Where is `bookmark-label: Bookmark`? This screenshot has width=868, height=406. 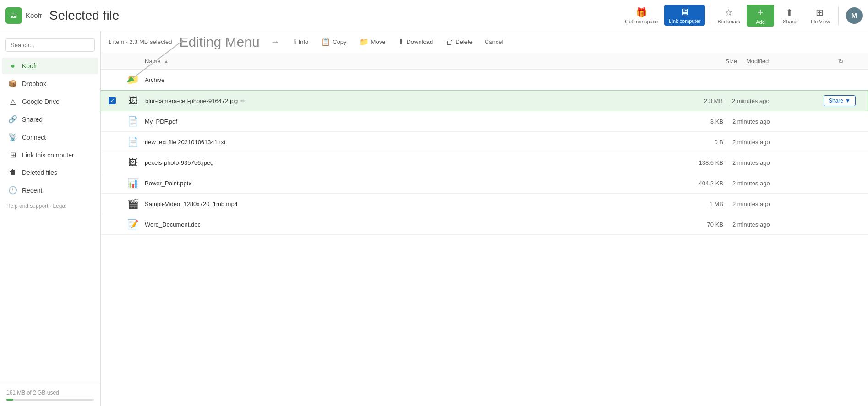 bookmark-label: Bookmark is located at coordinates (729, 22).